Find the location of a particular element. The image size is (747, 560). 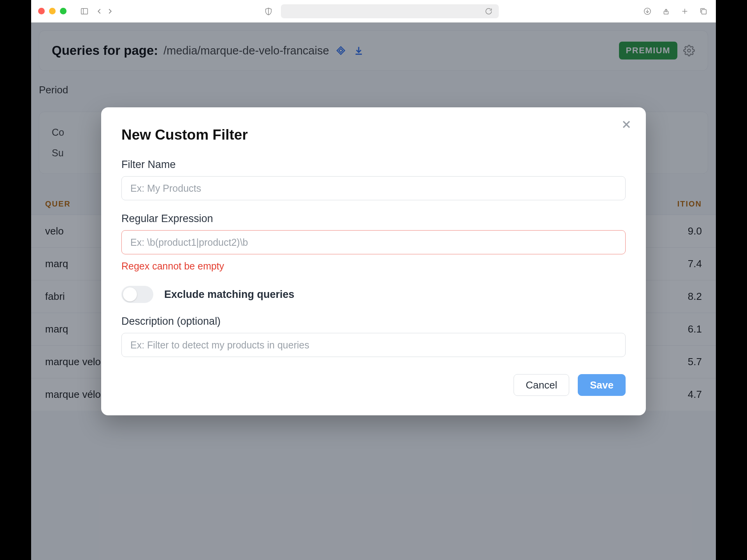

filter-name-input is located at coordinates (374, 188).